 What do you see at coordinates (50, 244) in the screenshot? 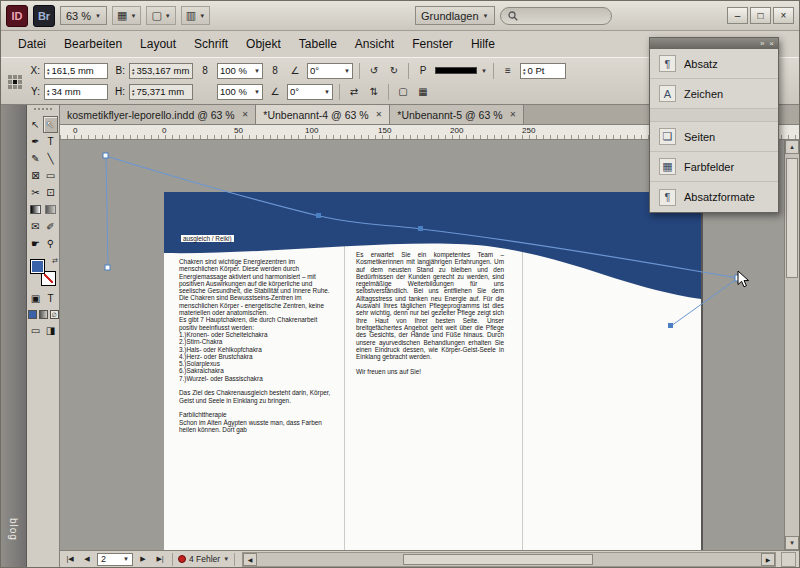
I see `zoom-tool: ⚲` at bounding box center [50, 244].